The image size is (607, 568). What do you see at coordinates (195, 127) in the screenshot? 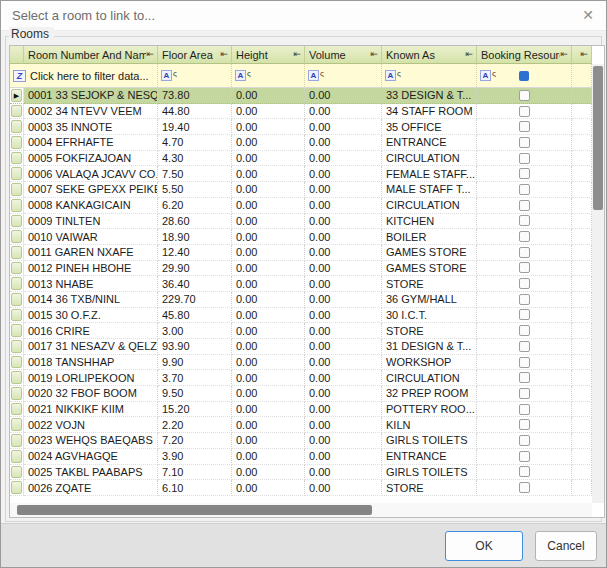
I see `cell-floor-area: 19.40` at bounding box center [195, 127].